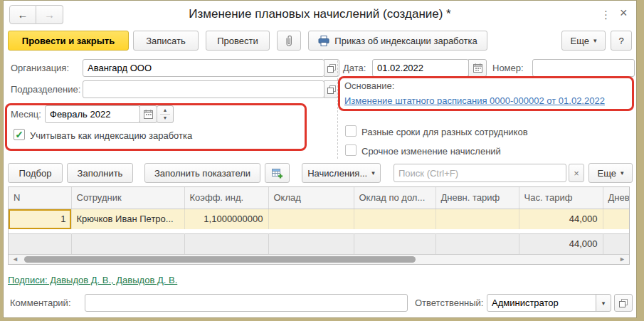  What do you see at coordinates (19, 135) in the screenshot?
I see `indexation-checkbox: ✓` at bounding box center [19, 135].